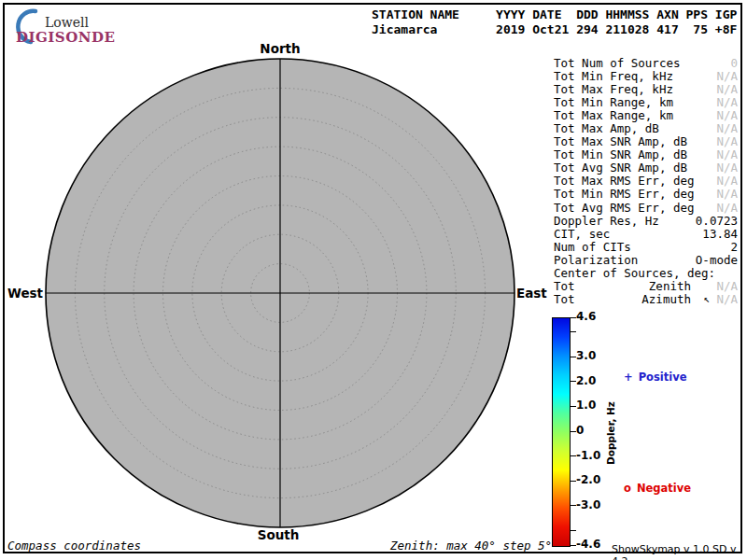 This screenshot has height=560, width=747. What do you see at coordinates (680, 552) in the screenshot?
I see `footer-version-info: ShowSkymap v 1.0 SD v 4.2` at bounding box center [680, 552].